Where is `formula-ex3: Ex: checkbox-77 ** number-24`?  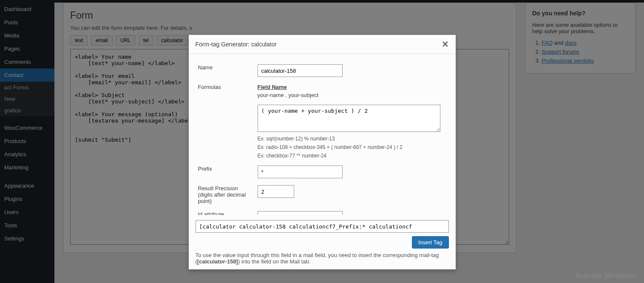
formula-ex3: Ex: checkbox-77 ** number-24 is located at coordinates (352, 156).